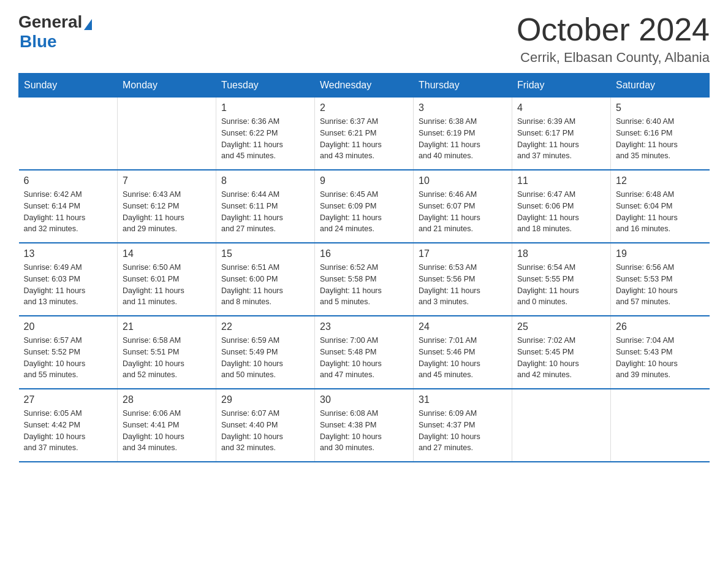 The height and width of the screenshot is (563, 728). What do you see at coordinates (69, 327) in the screenshot?
I see `day-number: 20` at bounding box center [69, 327].